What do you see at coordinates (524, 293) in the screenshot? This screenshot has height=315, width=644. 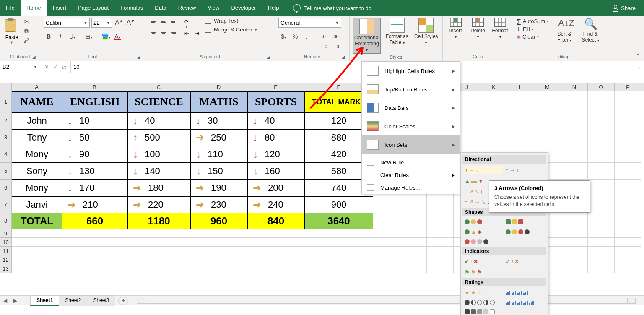 I see `iconset-4-ratings-bars` at bounding box center [524, 293].